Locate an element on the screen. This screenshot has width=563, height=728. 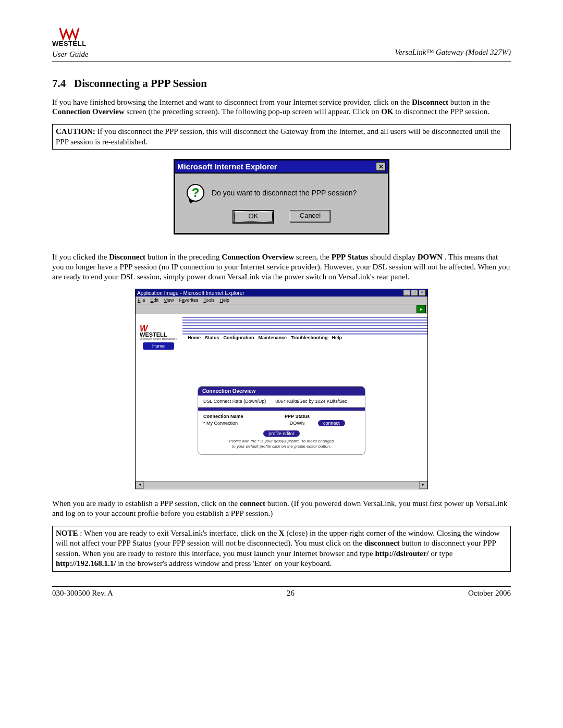
home-tab: Home is located at coordinates (158, 346).